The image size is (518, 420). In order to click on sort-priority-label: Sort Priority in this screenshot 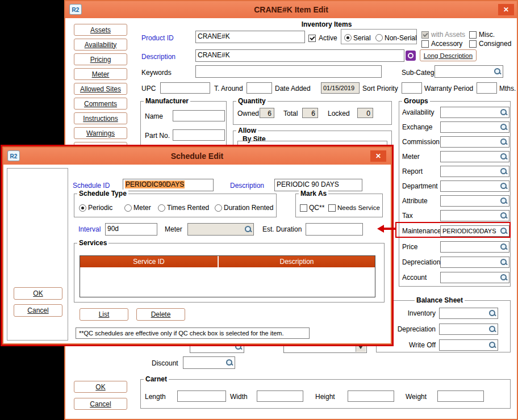, I will do `click(381, 89)`.